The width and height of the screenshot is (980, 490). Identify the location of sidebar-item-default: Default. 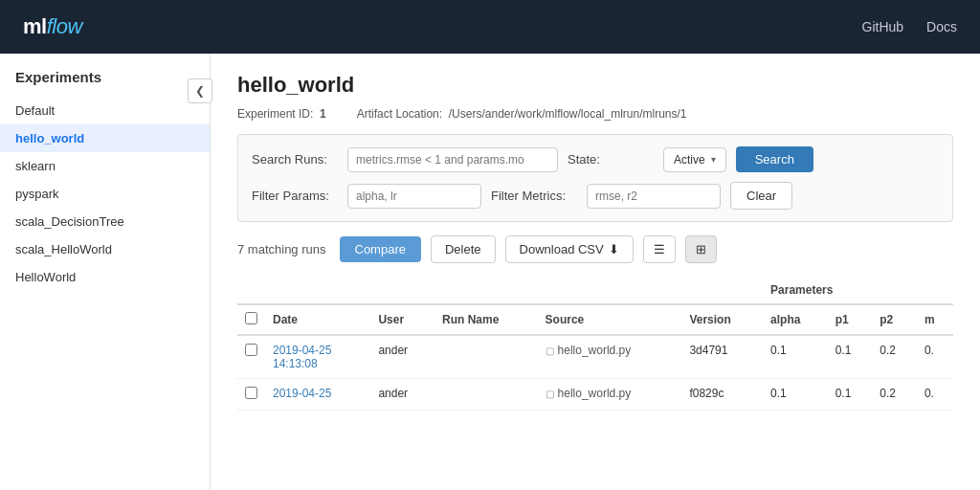
(105, 111).